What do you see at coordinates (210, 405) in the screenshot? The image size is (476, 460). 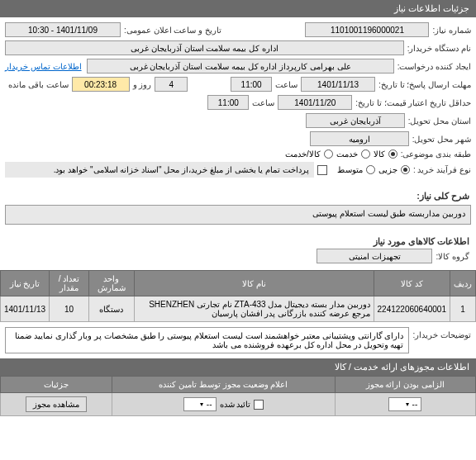 I see `status-select-val: --` at bounding box center [210, 405].